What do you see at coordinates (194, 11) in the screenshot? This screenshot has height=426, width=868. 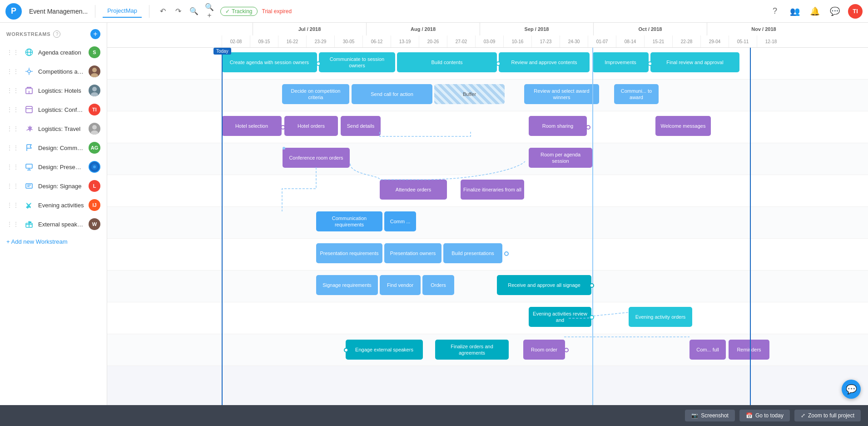 I see `zoom-out-button: 🔍` at bounding box center [194, 11].